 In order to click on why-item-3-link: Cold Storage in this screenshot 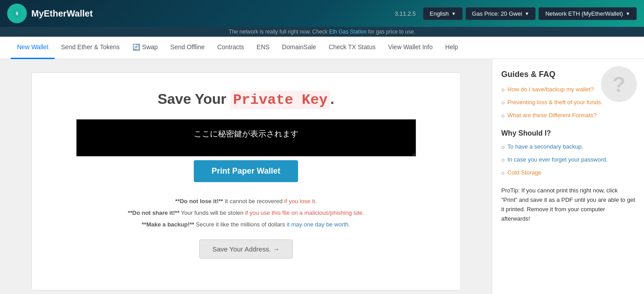, I will do `click(525, 173)`.